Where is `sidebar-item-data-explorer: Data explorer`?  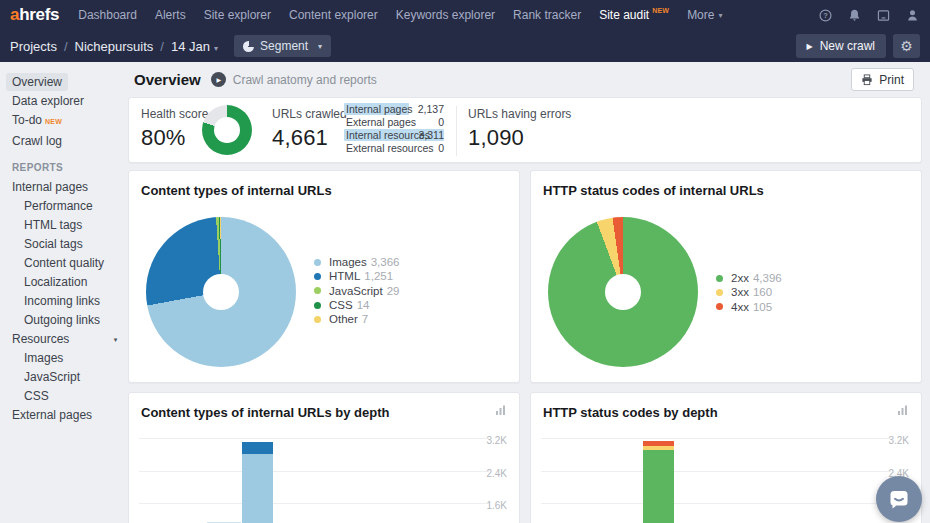 sidebar-item-data-explorer: Data explorer is located at coordinates (48, 101).